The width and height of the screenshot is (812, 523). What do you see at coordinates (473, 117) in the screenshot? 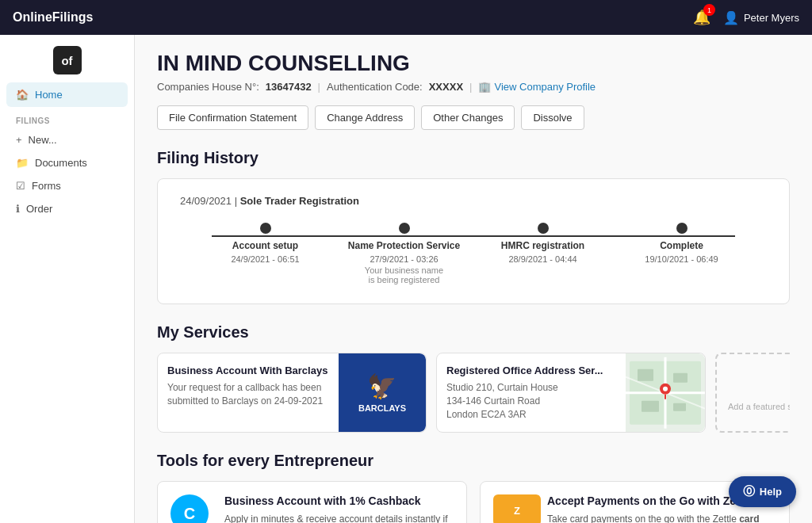
I see `action-buttons-row: File Confirmation Statement Change Addre…` at bounding box center [473, 117].